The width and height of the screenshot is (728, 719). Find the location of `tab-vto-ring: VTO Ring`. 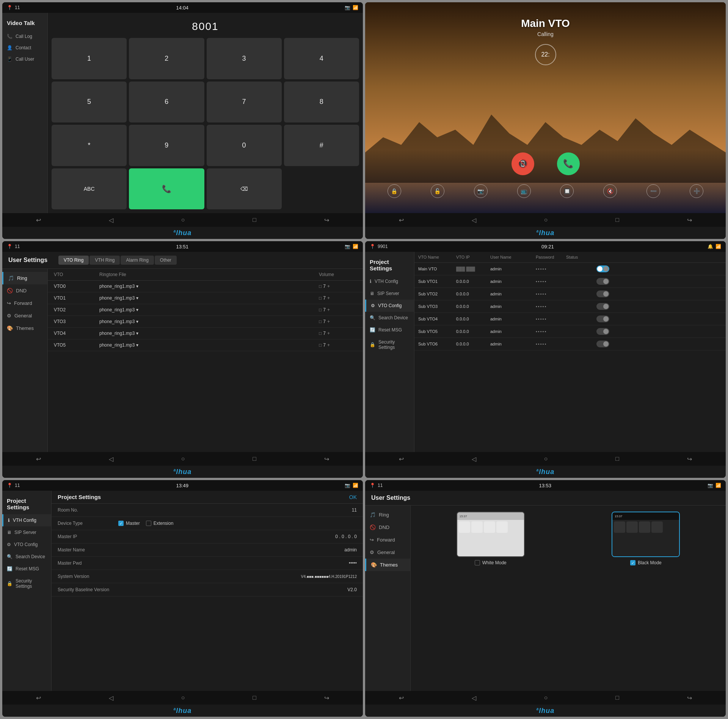

tab-vto-ring: VTO Ring is located at coordinates (74, 260).